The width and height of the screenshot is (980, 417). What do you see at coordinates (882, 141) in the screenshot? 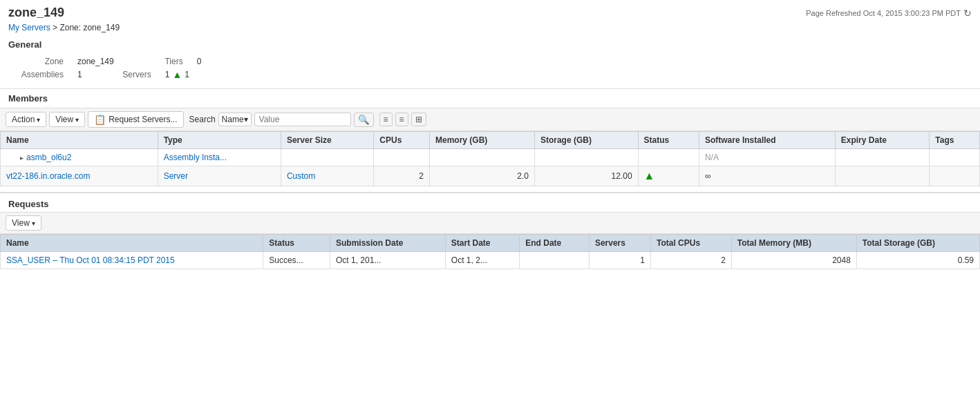
I see `col-expiry: Expiry Date` at bounding box center [882, 141].